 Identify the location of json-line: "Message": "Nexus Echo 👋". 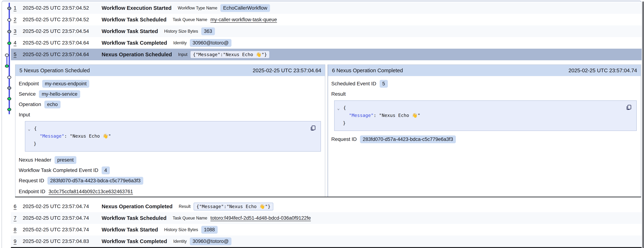
(172, 136).